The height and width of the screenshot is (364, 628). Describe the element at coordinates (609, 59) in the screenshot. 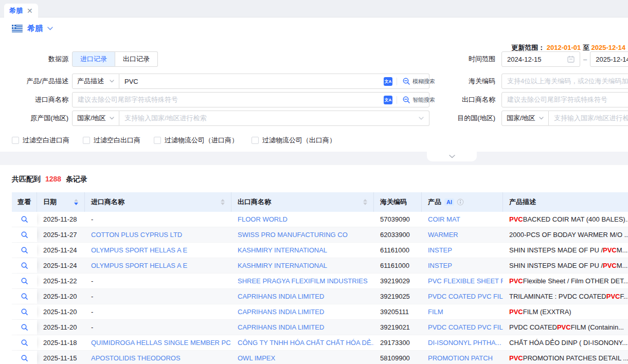

I see `end-date-input: 2025-12-14` at that location.